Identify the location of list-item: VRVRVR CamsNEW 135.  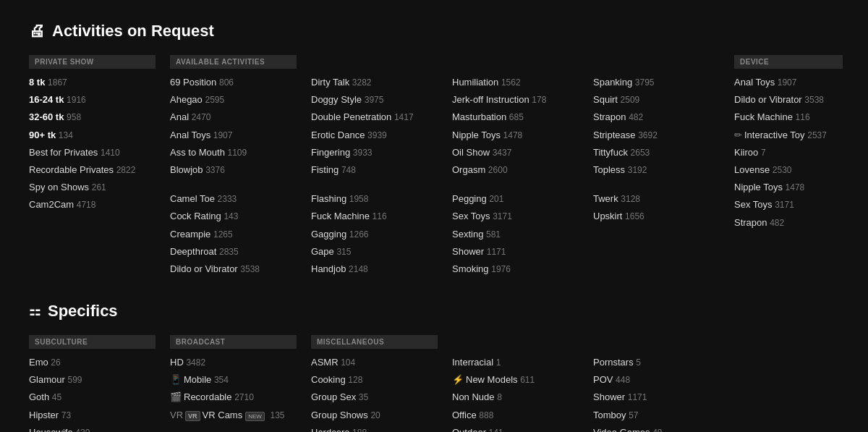
(233, 415).